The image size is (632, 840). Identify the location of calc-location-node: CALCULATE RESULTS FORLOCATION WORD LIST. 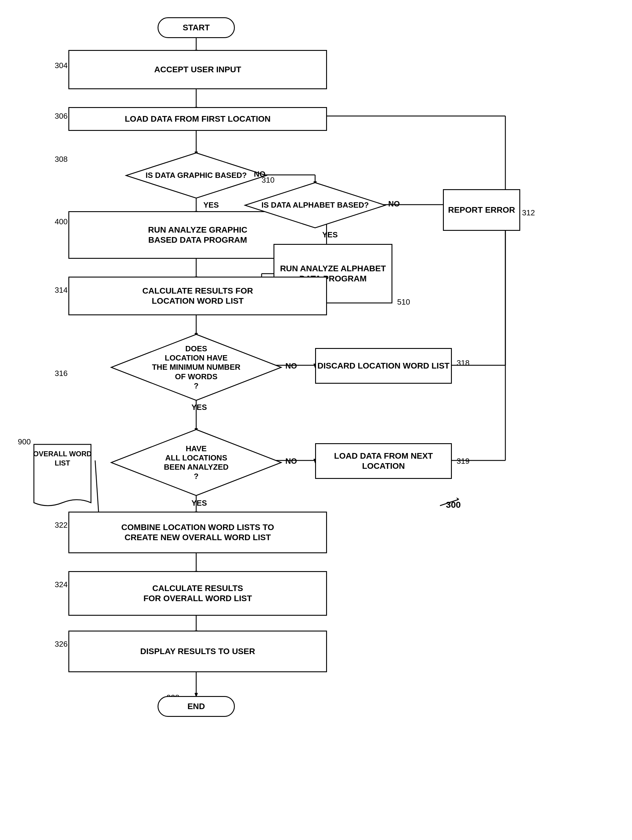
(197, 296).